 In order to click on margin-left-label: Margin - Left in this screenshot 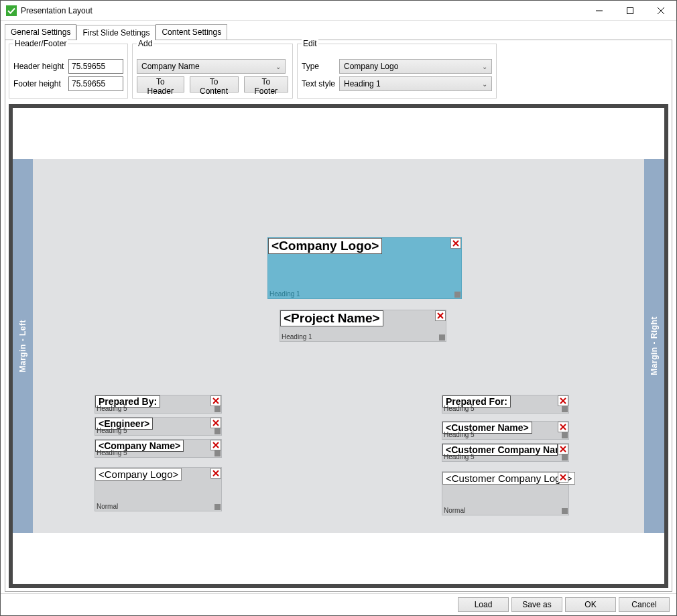, I will do `click(23, 346)`.